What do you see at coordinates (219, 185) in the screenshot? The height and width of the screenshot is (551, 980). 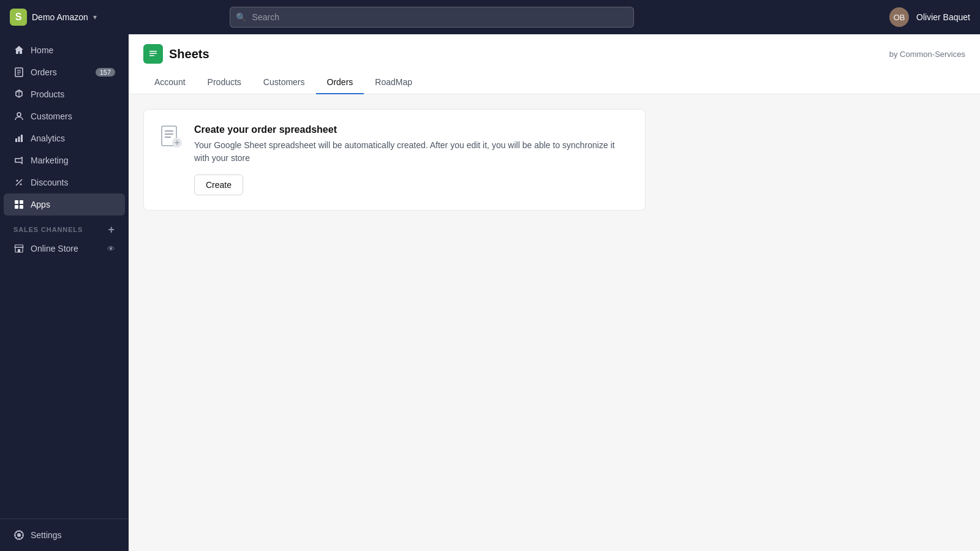 I see `create-button: Create` at bounding box center [219, 185].